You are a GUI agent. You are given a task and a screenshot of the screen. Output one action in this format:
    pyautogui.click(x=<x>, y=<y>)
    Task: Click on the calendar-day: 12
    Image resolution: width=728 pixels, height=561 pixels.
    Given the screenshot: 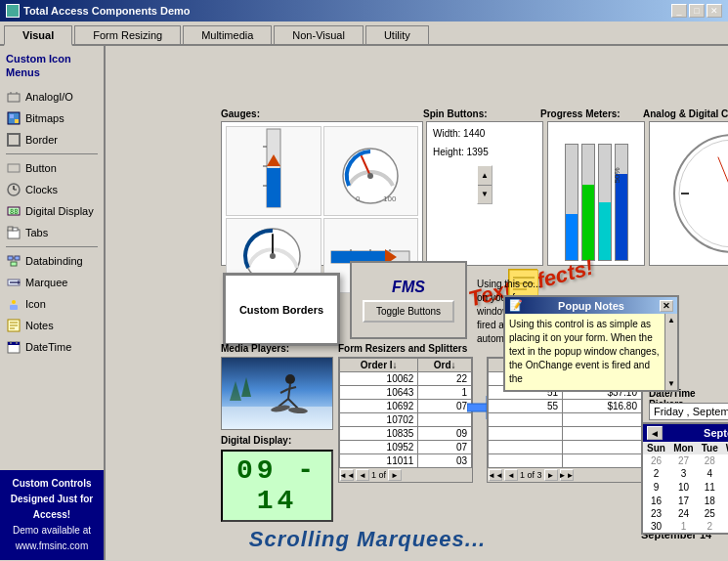 What is the action you would take?
    pyautogui.click(x=725, y=487)
    